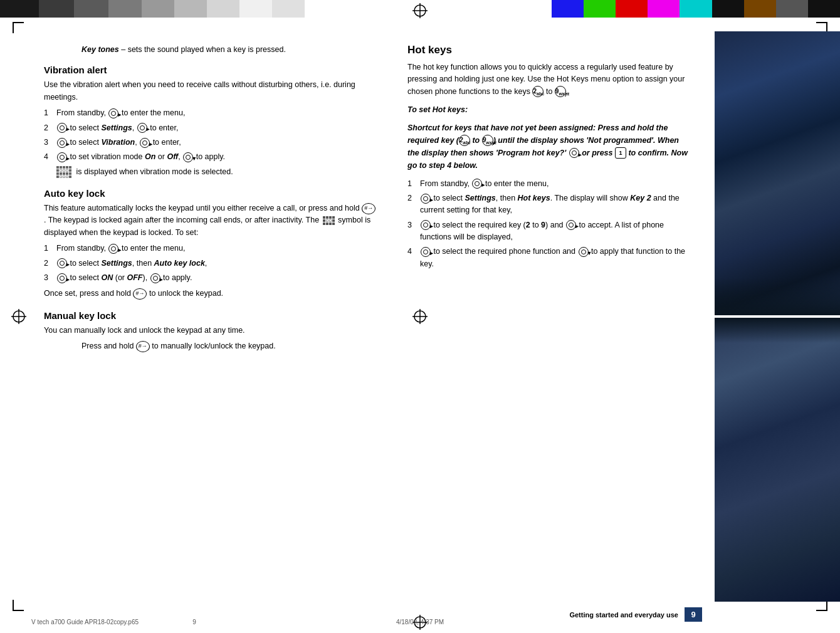 This screenshot has height=633, width=840. Describe the element at coordinates (210, 70) in the screenshot. I see `vibration-heading: Vibration alert` at that location.